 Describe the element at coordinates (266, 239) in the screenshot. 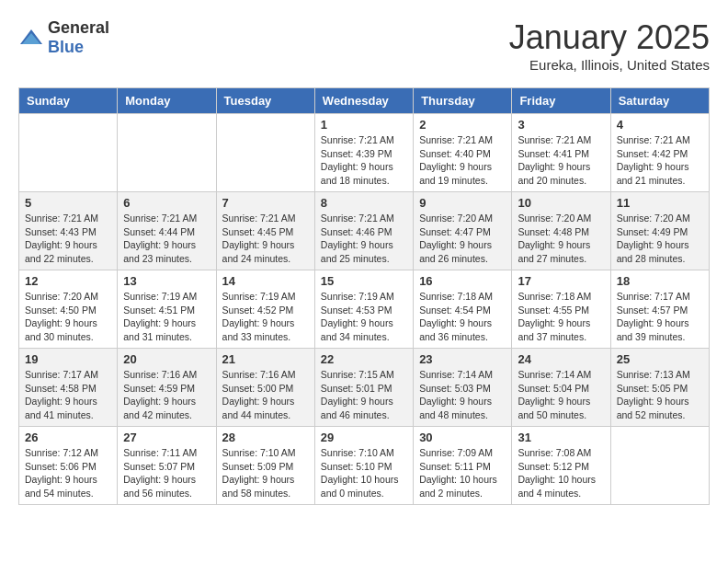

I see `day-details: Sunrise: 7:21 AM Sunset: 4:45 PM Dayligh…` at that location.